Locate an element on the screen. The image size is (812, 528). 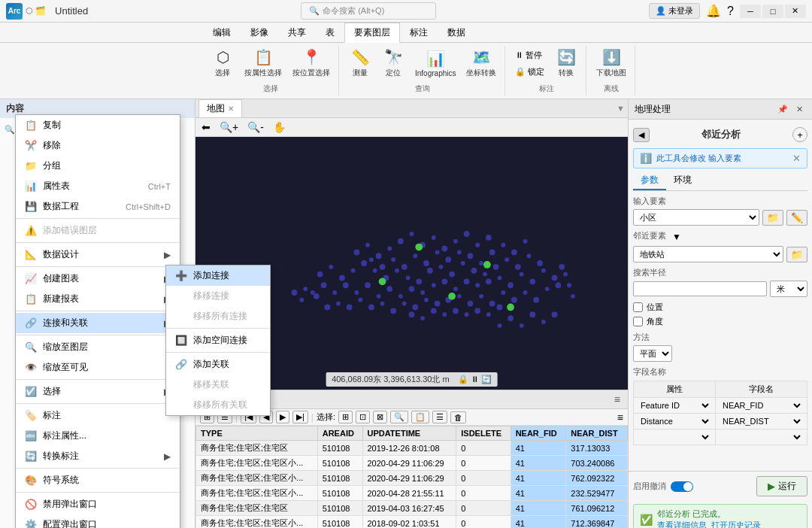
panel-close-btn: ✕ is located at coordinates (799, 109).